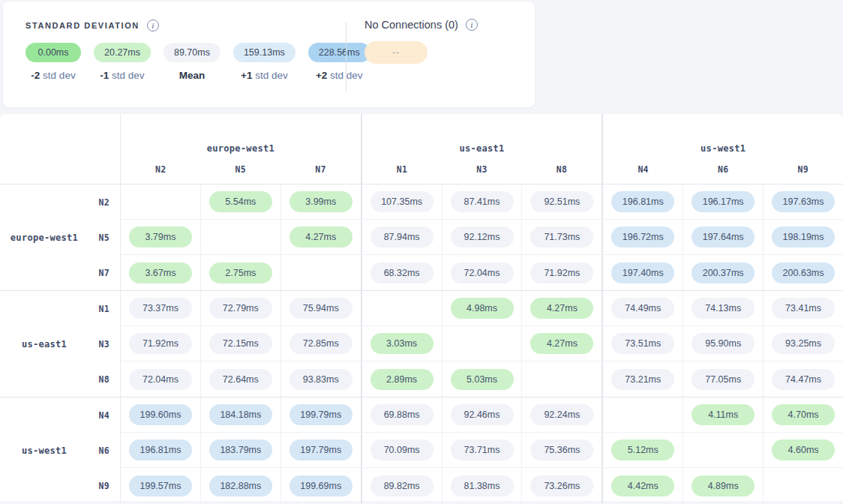  What do you see at coordinates (803, 202) in the screenshot?
I see `latency-chip: 197.63ms` at bounding box center [803, 202].